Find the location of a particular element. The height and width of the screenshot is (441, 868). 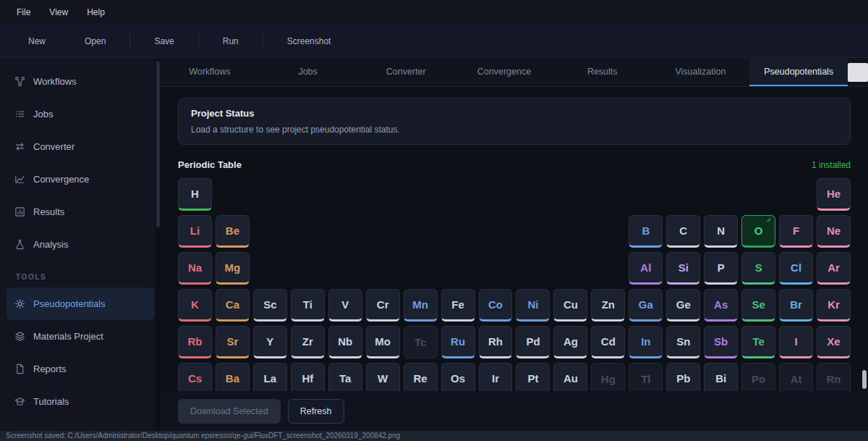

refresh-button: Refresh is located at coordinates (316, 411).